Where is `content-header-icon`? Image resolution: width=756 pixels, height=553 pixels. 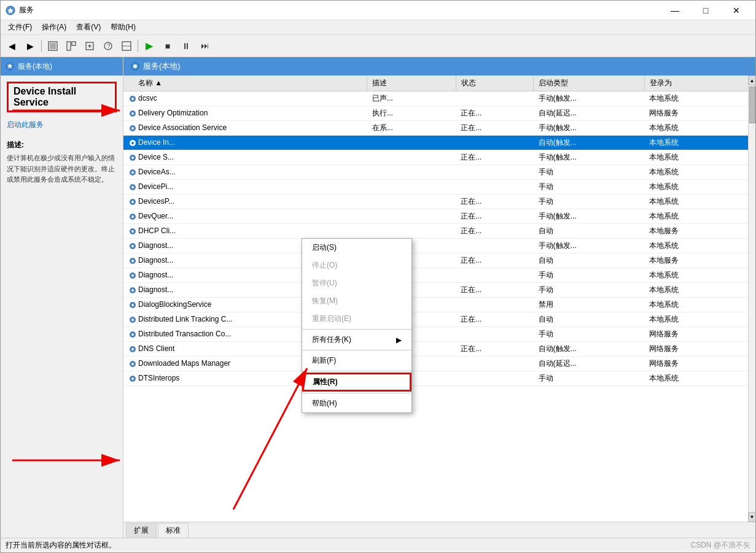 content-header-icon is located at coordinates (135, 66).